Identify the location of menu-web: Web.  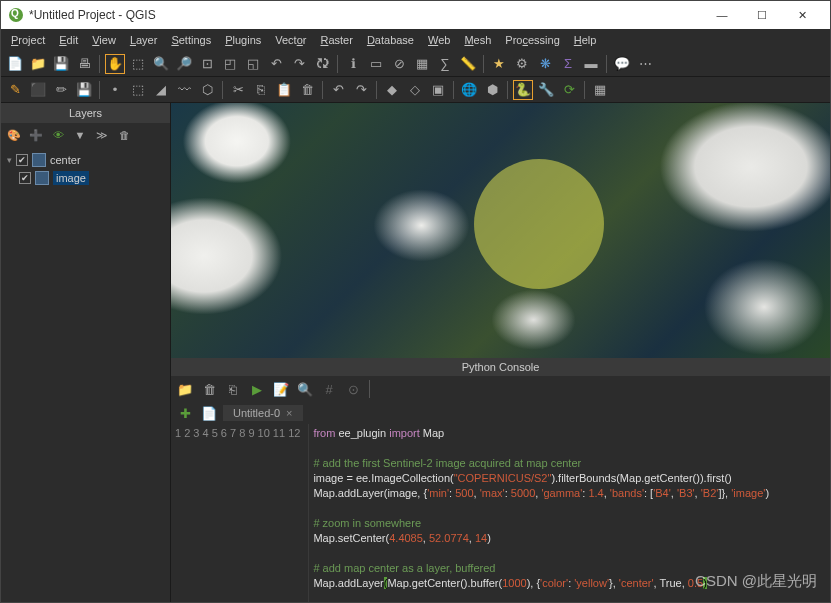
(439, 40).